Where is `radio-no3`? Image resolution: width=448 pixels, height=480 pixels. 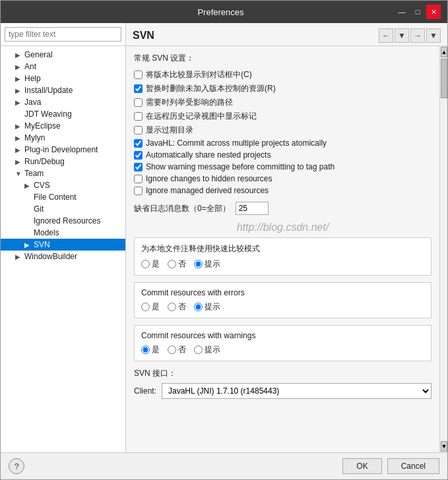
radio-no3 is located at coordinates (172, 349).